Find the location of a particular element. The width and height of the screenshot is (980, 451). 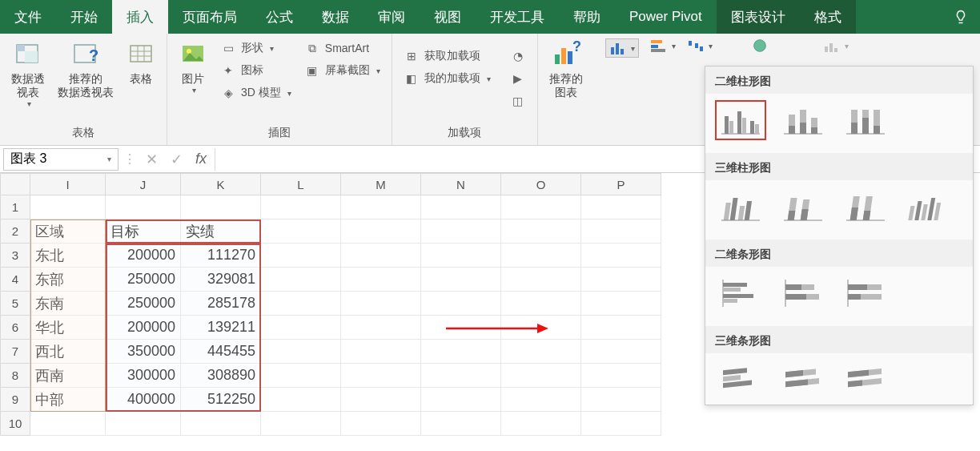

cell-N5 is located at coordinates (461, 304).